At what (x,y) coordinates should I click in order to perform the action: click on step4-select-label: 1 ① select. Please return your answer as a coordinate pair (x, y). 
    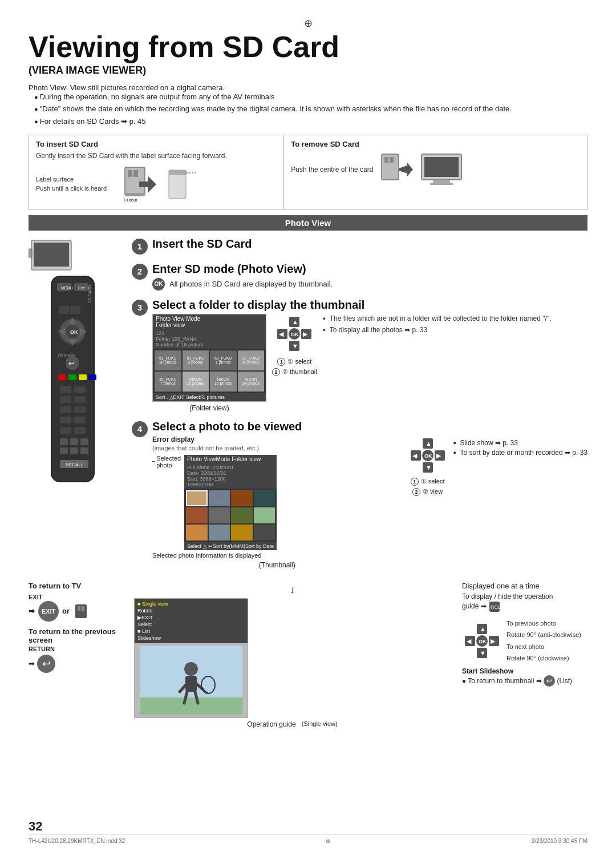
    Looking at the image, I should click on (428, 482).